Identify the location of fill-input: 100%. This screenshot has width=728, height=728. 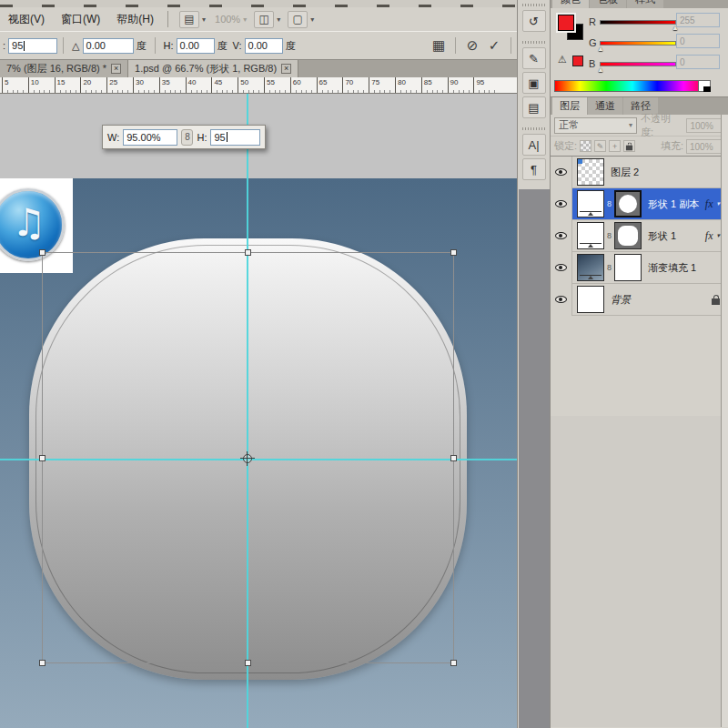
(705, 147).